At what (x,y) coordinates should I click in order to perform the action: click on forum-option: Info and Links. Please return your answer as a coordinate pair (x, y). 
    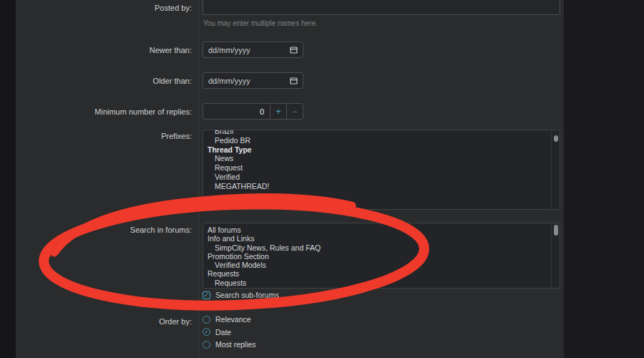
    Looking at the image, I should click on (376, 238).